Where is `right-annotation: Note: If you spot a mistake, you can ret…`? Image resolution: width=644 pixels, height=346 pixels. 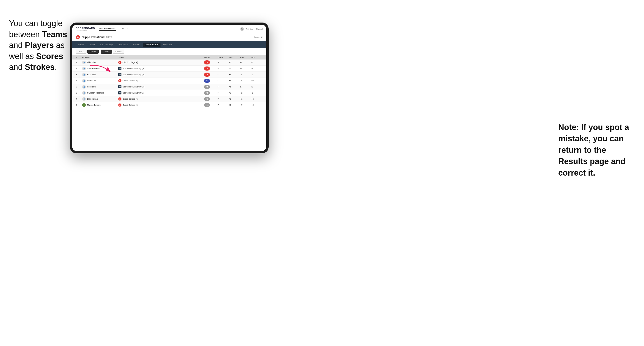
right-annotation: Note: If you spot a mistake, you can ret… is located at coordinates (596, 150).